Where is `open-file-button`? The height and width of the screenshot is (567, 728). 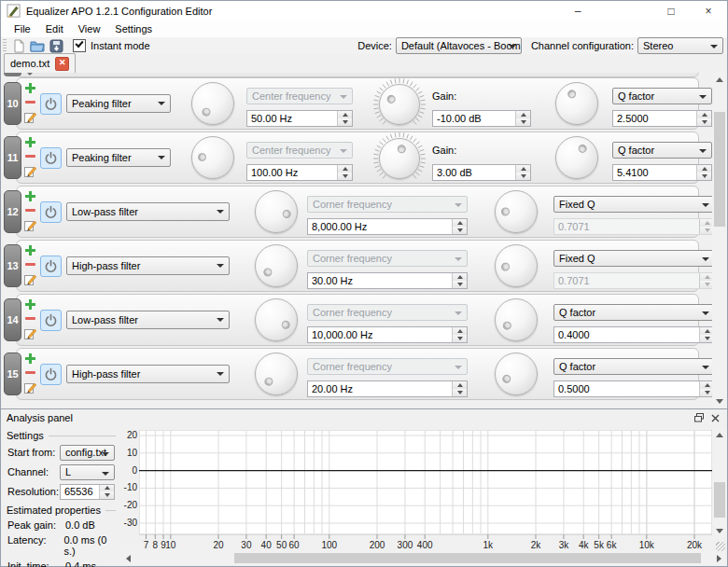 open-file-button is located at coordinates (37, 47).